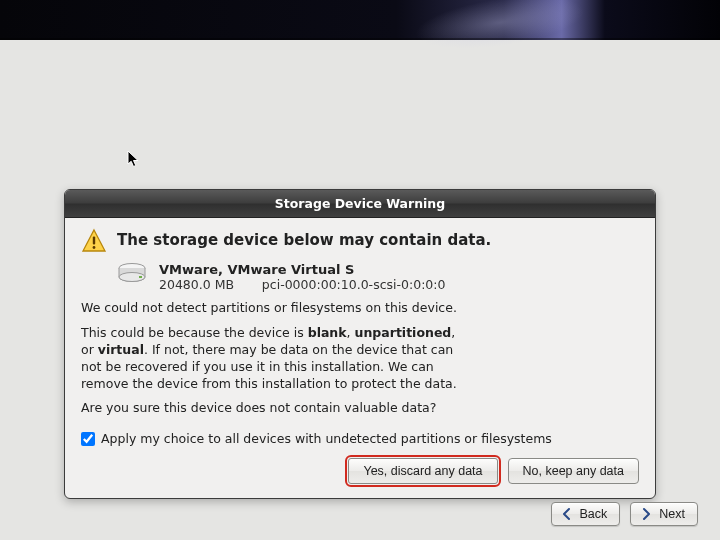 This screenshot has height=540, width=720. What do you see at coordinates (354, 284) in the screenshot?
I see `device-path: pci-0000:00:10.0-scsi-0:0:0:0` at bounding box center [354, 284].